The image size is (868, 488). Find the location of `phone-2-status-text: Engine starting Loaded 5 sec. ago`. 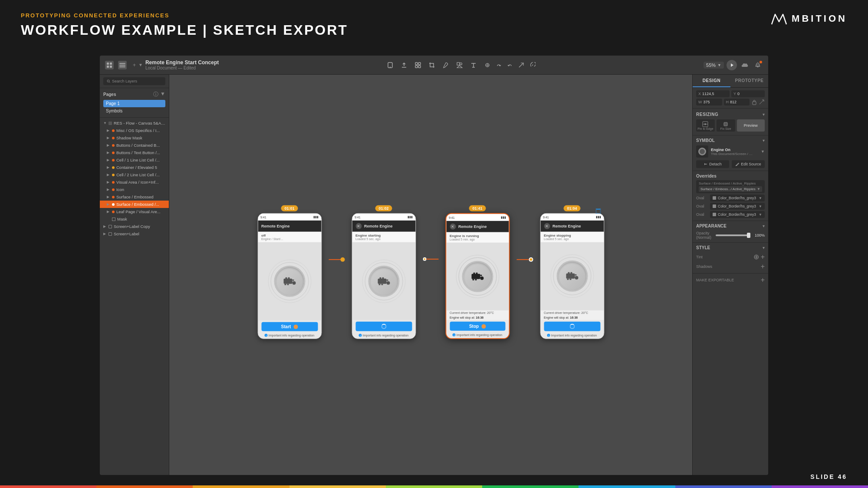

phone-2-status-text: Engine starting Loaded 5 sec. ago is located at coordinates (384, 237).